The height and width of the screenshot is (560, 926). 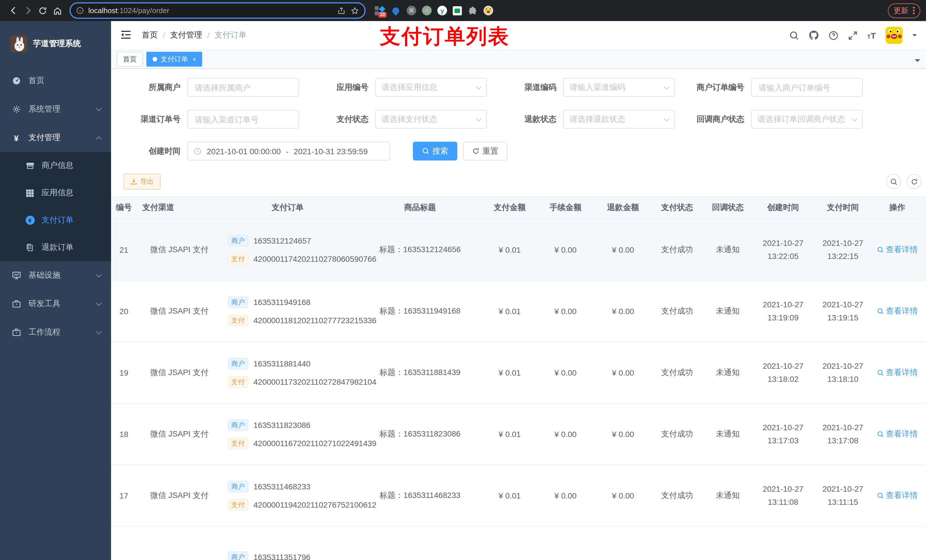 What do you see at coordinates (56, 332) in the screenshot?
I see `sidebar-item-workflow: 工作流程` at bounding box center [56, 332].